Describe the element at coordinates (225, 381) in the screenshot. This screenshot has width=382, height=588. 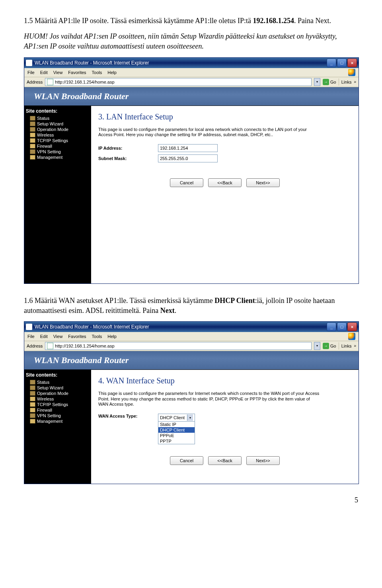
I see `page-heading: 4. WAN Interface Setup` at that location.